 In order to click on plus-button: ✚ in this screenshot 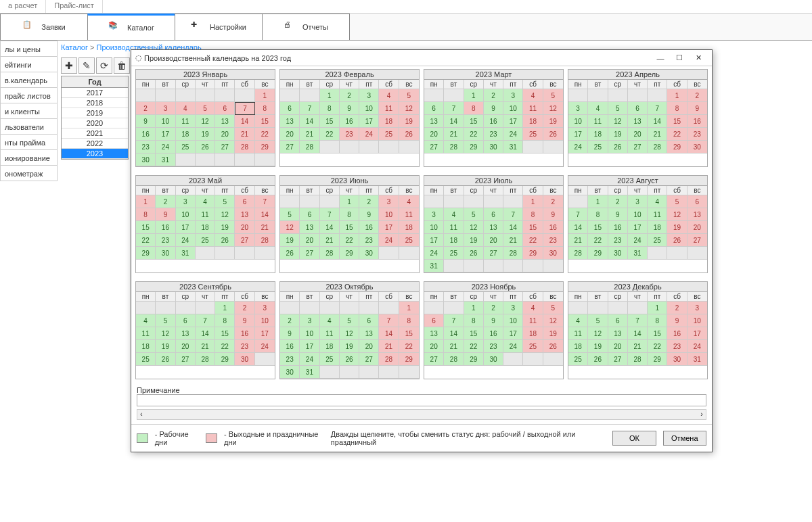, I will do `click(69, 66)`.